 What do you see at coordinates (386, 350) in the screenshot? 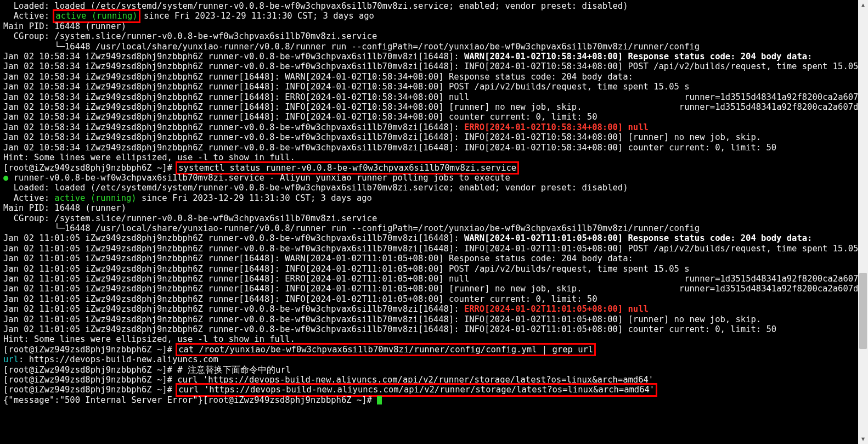
I see `cmd-cat-config: cat /root/yunxiao/be-wf0w3chpvax6si1lb70…` at bounding box center [386, 350].